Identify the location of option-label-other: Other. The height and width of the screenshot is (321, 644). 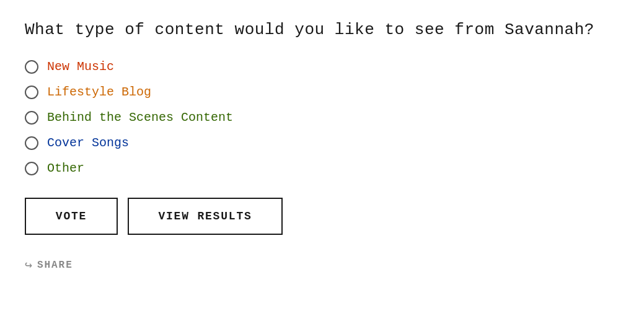
(66, 169).